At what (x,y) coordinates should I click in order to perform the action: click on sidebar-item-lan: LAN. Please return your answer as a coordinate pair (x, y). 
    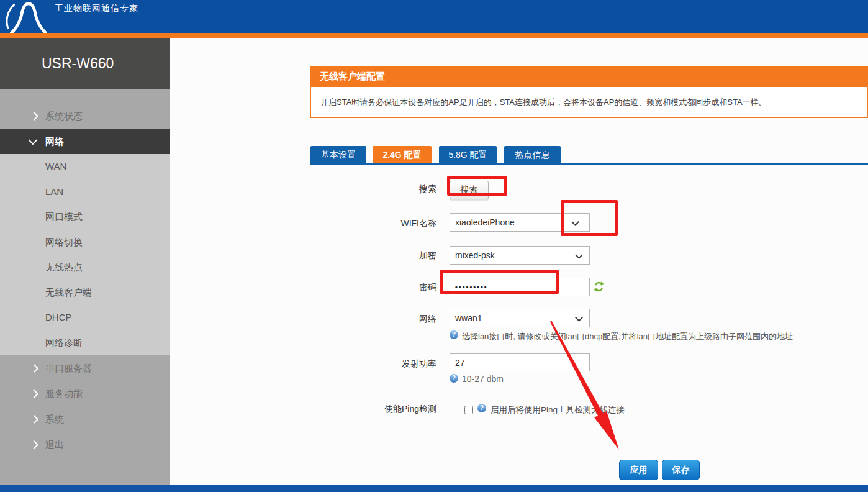
    Looking at the image, I should click on (84, 193).